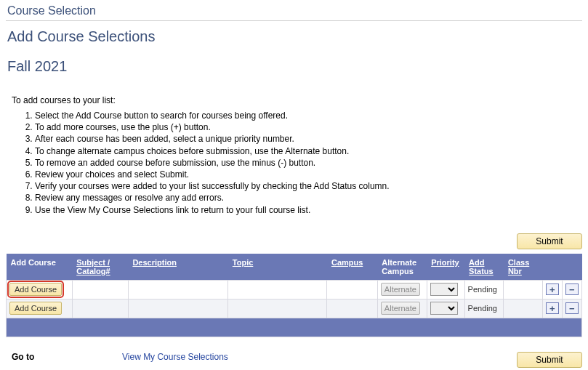  Describe the element at coordinates (308, 151) in the screenshot. I see `instruction-item: To change alternate campus choices befor…` at that location.